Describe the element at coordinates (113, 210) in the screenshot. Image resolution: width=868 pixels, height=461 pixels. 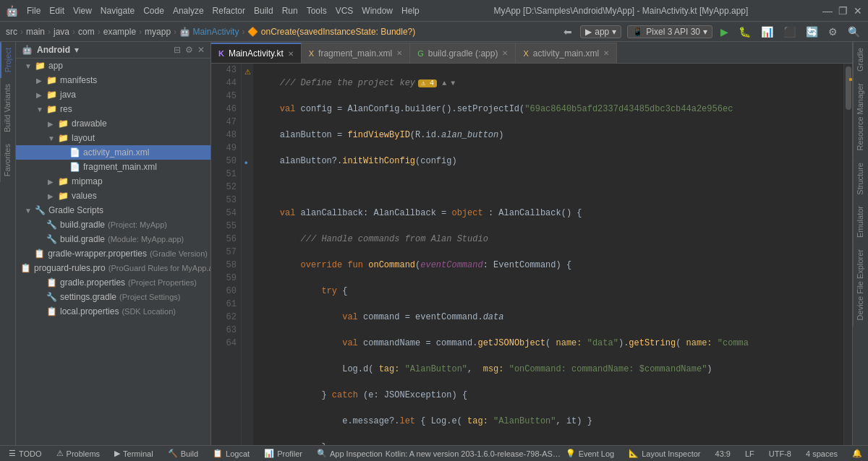
I see `tree-item-gradle-scripts: ▼ 🔧 Gradle Scripts` at that location.